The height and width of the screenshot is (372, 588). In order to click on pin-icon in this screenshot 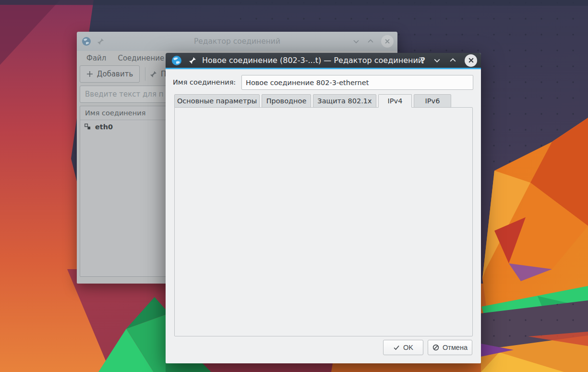, I will do `click(192, 61)`.